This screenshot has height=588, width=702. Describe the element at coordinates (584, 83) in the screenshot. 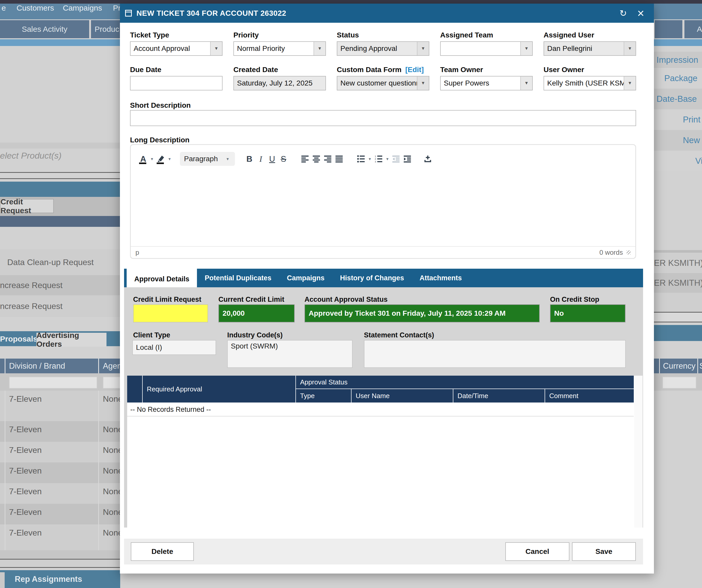

I see `user-owner-value: Kelly Smith (USER KSM` at that location.